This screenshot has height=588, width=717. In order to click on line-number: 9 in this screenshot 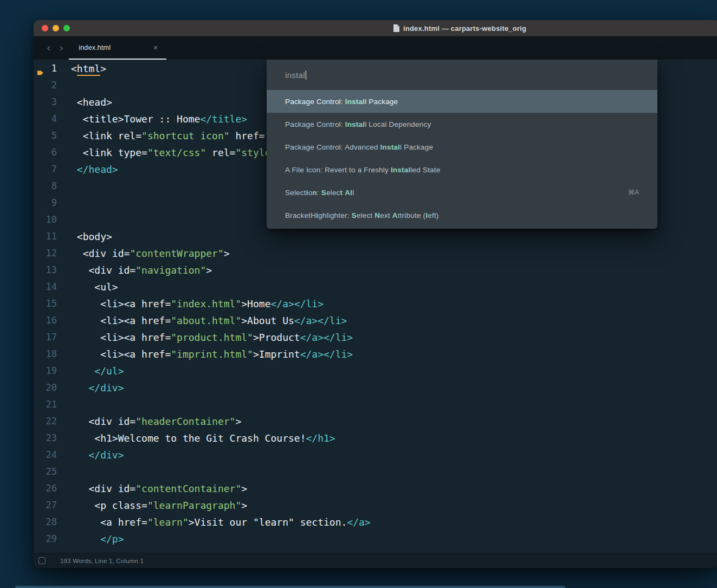, I will do `click(48, 203)`.